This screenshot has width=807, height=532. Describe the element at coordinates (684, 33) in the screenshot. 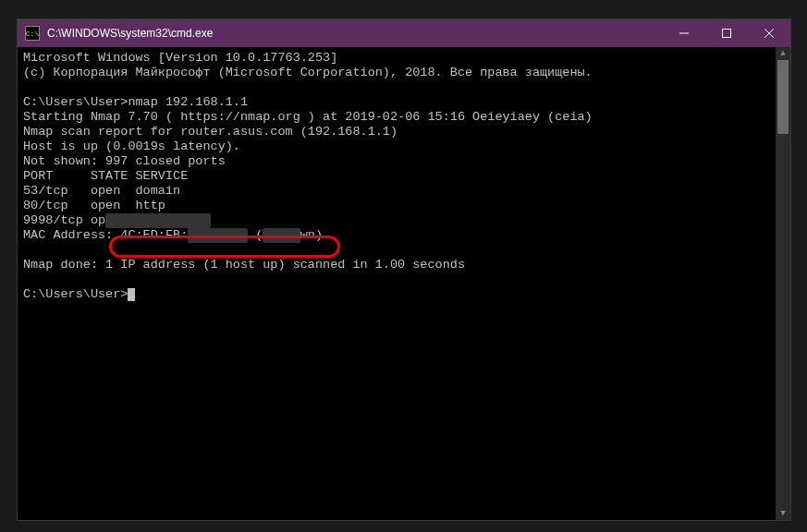

I see `minimize-button` at that location.